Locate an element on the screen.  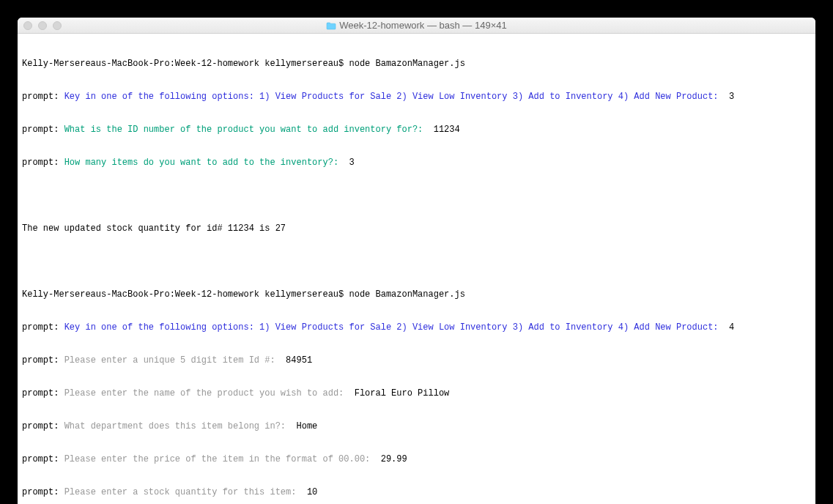
folder-icon is located at coordinates (331, 25).